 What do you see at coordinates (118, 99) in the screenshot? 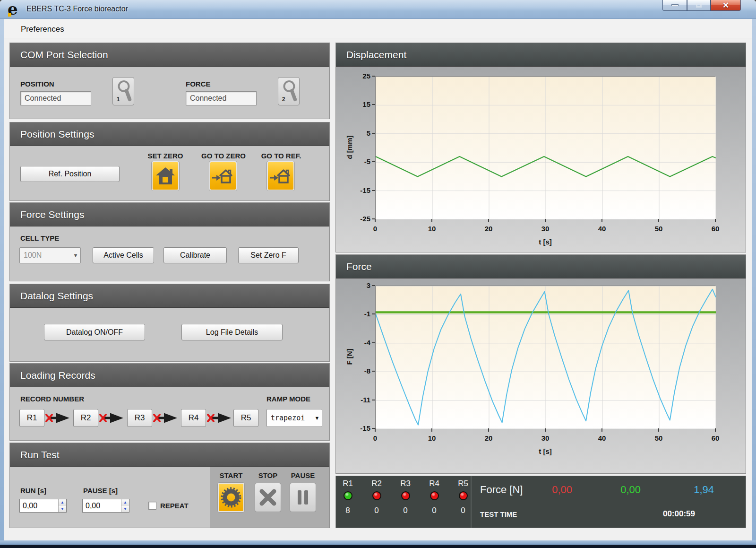
I see `svg-text: 1` at bounding box center [118, 99].